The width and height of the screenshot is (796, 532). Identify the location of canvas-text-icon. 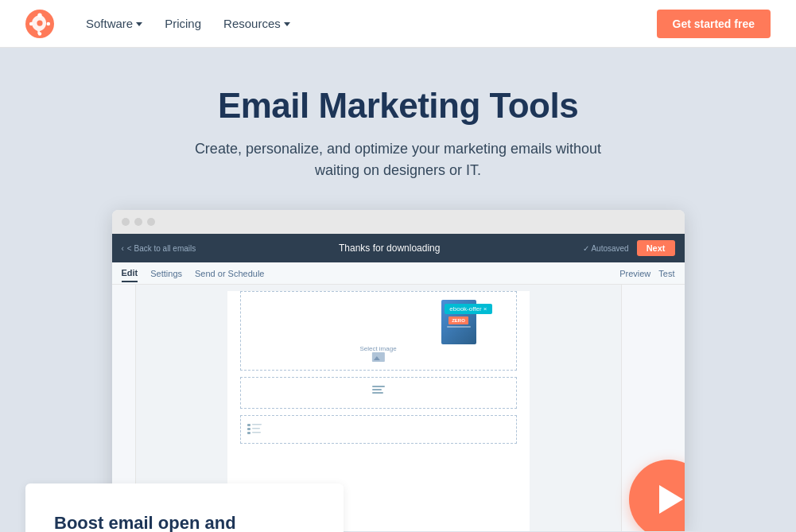
(379, 393).